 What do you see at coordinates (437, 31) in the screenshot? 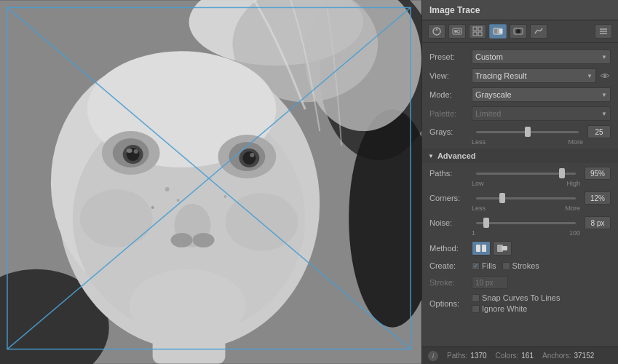
I see `auto-color-icon-btn` at bounding box center [437, 31].